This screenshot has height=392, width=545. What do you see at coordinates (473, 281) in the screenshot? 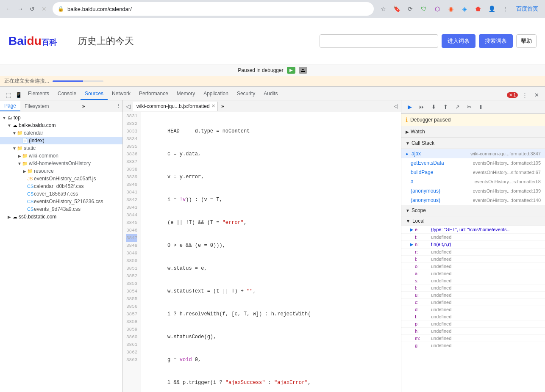
I see `scope-item-s: s: undefined` at bounding box center [473, 281].